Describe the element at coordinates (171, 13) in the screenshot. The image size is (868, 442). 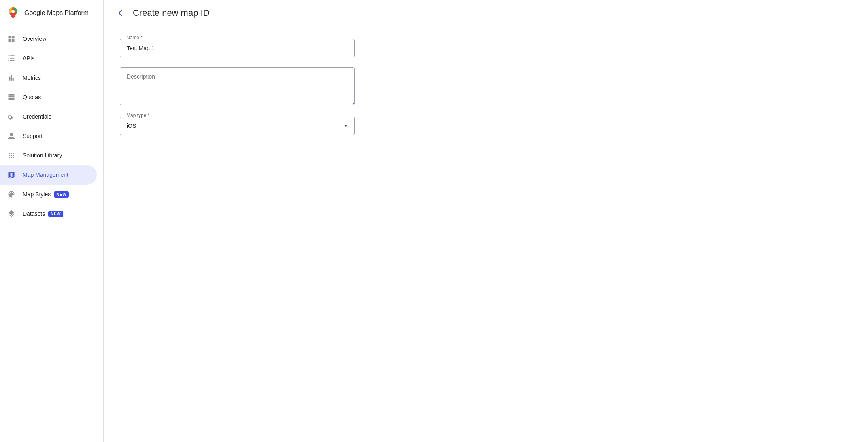
I see `page-title: Create new map ID` at that location.